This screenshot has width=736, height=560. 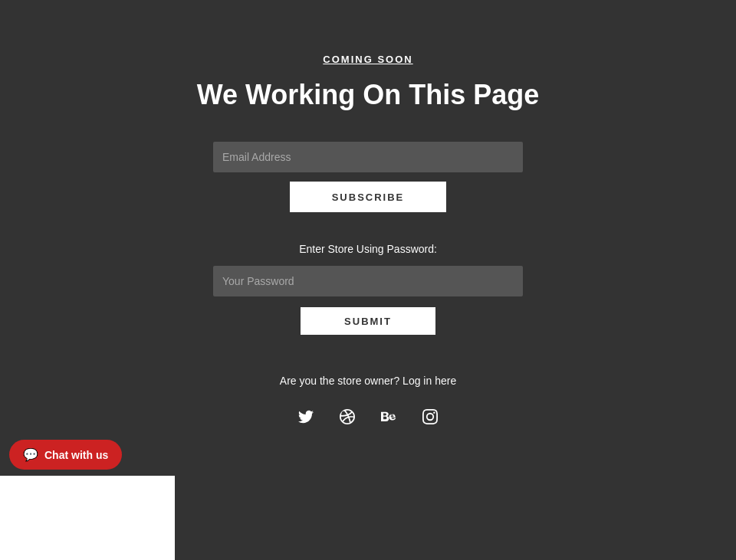 I want to click on behance-icon, so click(x=389, y=417).